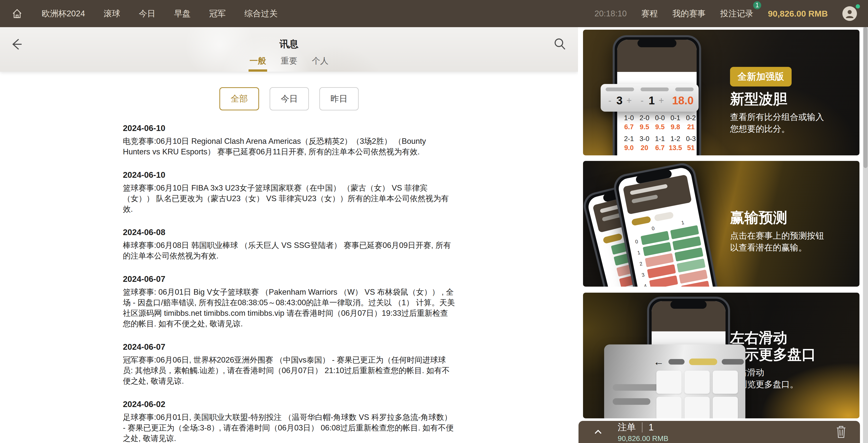 The image size is (868, 443). I want to click on message-text: 电竞赛事:06月10日 Regional Clash Arena America…, so click(289, 146).